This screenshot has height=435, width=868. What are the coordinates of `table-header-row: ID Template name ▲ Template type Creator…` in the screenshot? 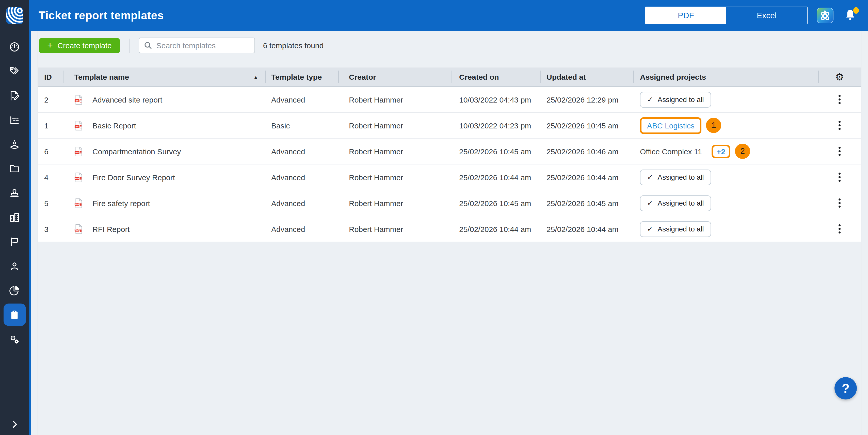 It's located at (450, 77).